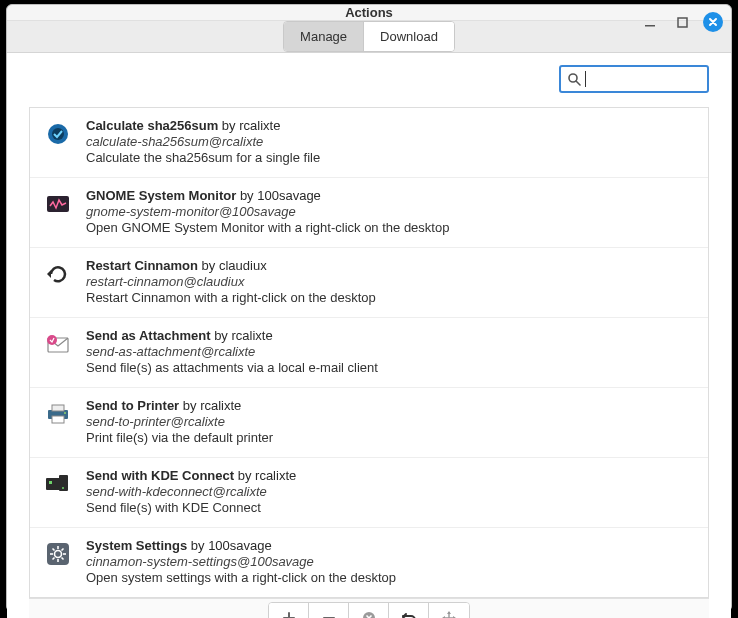 This screenshot has height=618, width=738. Describe the element at coordinates (390, 476) in the screenshot. I see `item-title: Send with KDE Connect by rcalixte` at that location.